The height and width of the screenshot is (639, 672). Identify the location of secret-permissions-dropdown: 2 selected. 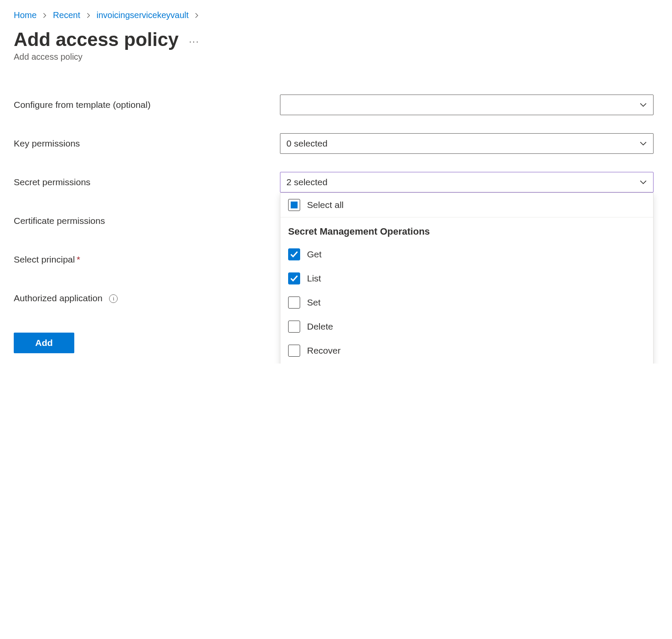
(467, 182).